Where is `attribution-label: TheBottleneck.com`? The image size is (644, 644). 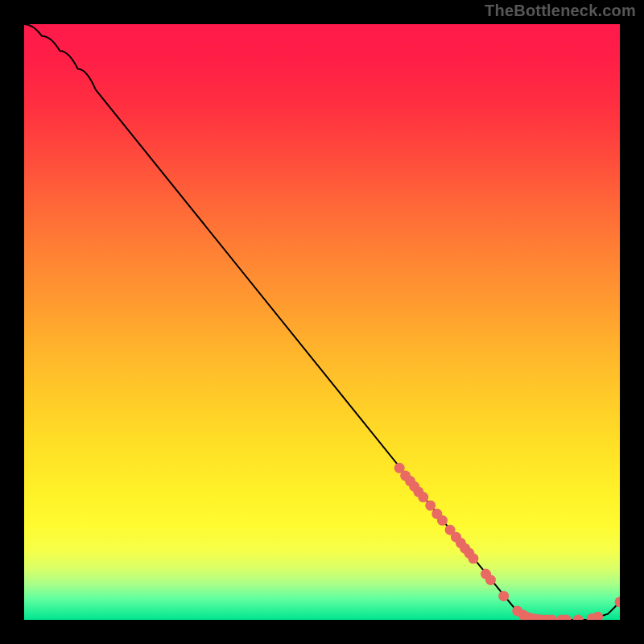 attribution-label: TheBottleneck.com is located at coordinates (560, 11).